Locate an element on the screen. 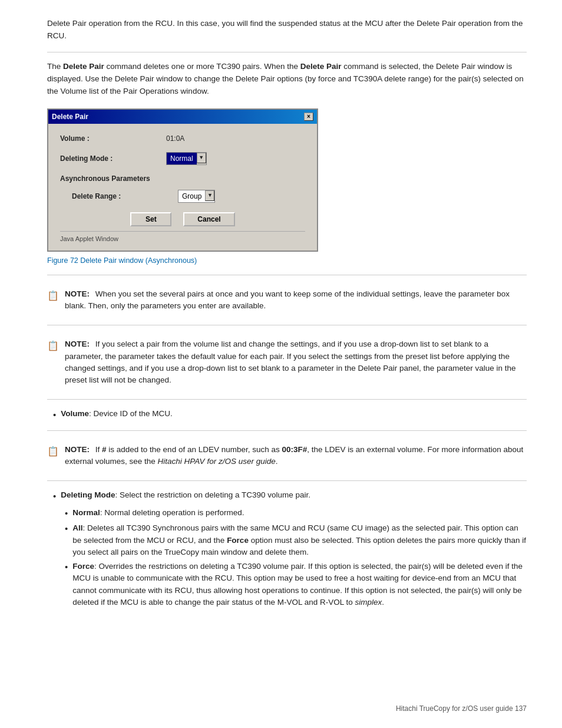  volume-label: Volume : is located at coordinates (113, 139).